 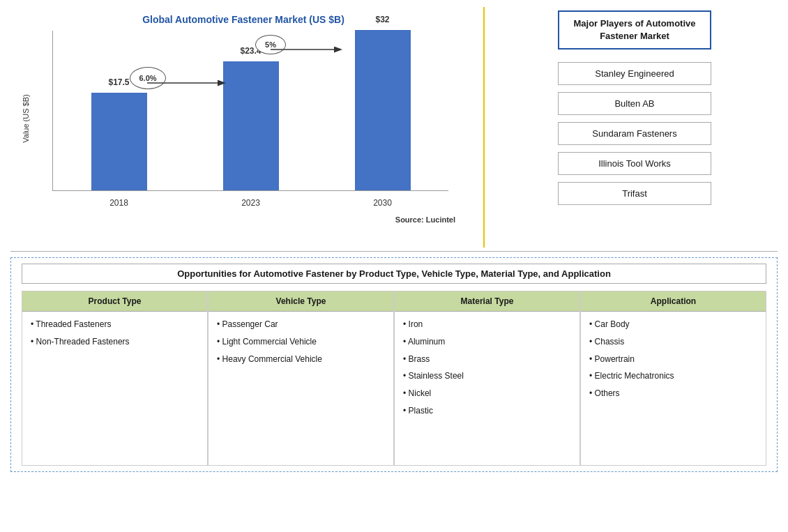 What do you see at coordinates (243, 20) in the screenshot?
I see `chart-title: Global Automotive Fastener Market (US $B…` at bounding box center [243, 20].